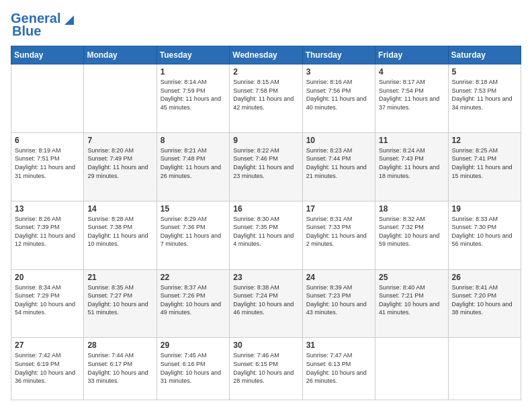 Image resolution: width=532 pixels, height=411 pixels. I want to click on calendar-cell: 24Sunrise: 8:39 AM Sunset: 7:23 PM Dayli…, so click(339, 304).